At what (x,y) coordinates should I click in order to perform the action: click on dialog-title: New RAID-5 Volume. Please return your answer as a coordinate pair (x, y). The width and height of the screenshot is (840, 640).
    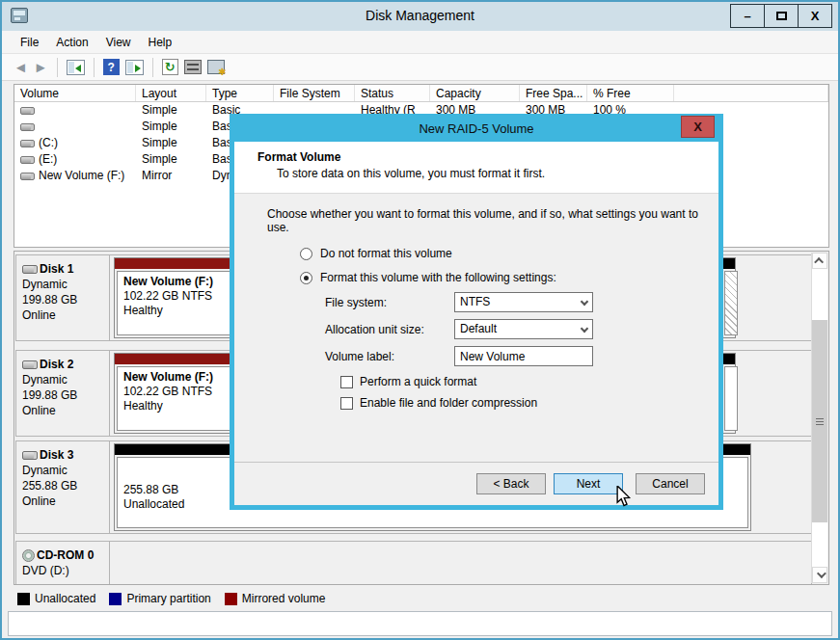
    Looking at the image, I should click on (476, 129).